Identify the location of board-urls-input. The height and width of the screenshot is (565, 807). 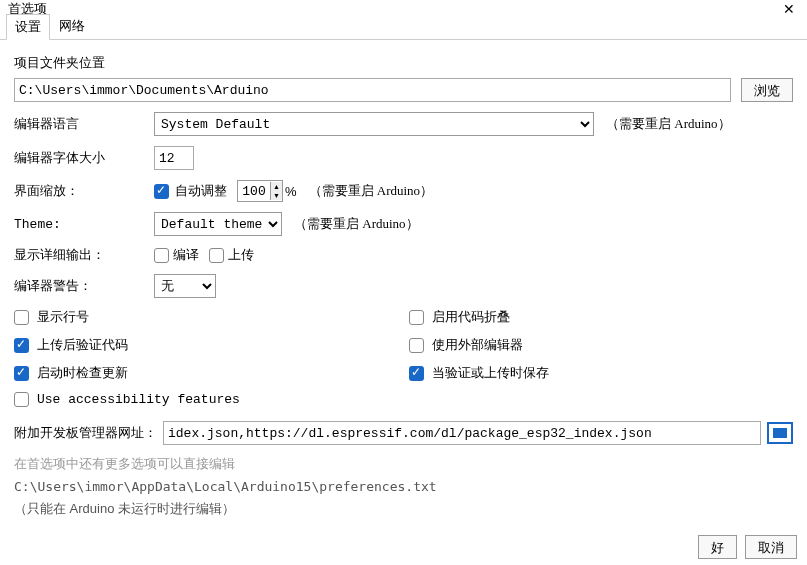
(462, 433).